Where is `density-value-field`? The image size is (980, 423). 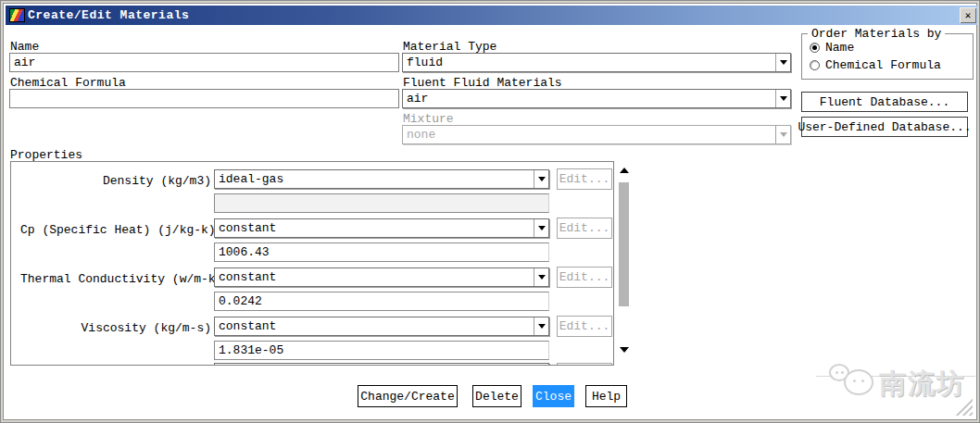
density-value-field is located at coordinates (382, 204).